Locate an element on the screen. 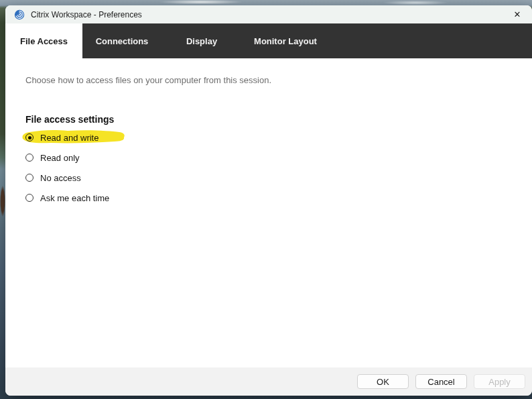 The height and width of the screenshot is (399, 532). tab-display: Display is located at coordinates (202, 41).